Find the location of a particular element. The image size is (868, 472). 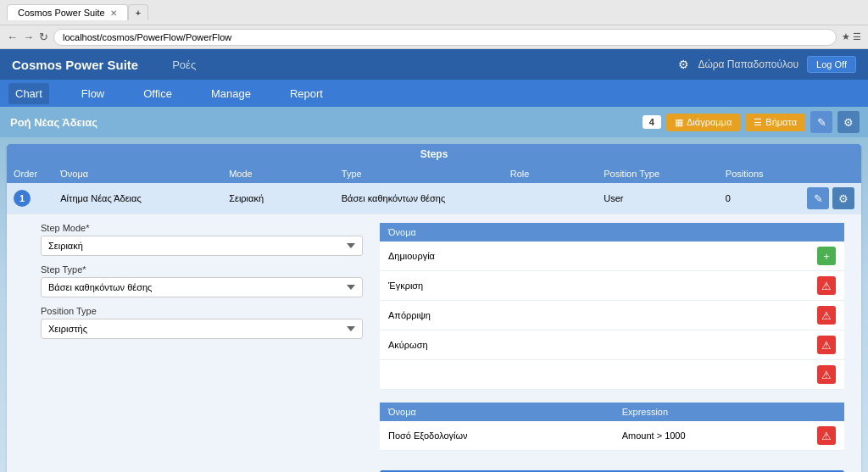

settings-btn: ⚙ is located at coordinates (849, 122).